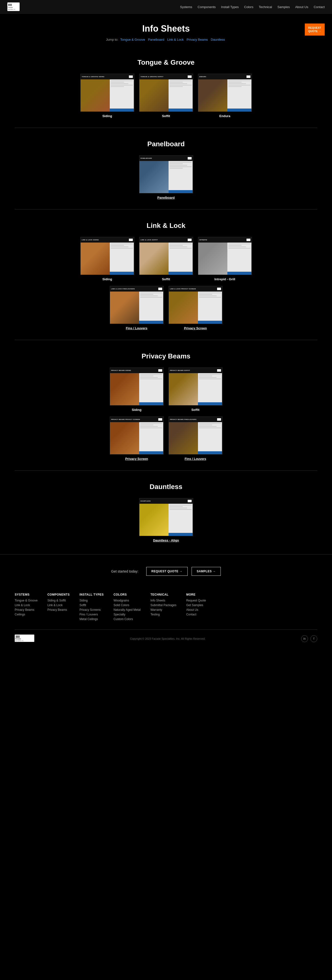 The image size is (332, 980). I want to click on footer-colors-link-0: Woodgrains, so click(127, 600).